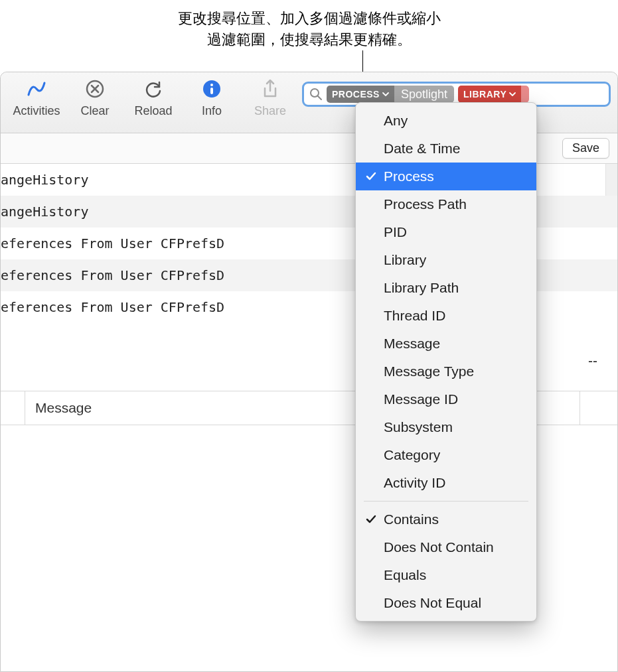 The image size is (618, 672). I want to click on dropdown-item-label: PID, so click(396, 232).